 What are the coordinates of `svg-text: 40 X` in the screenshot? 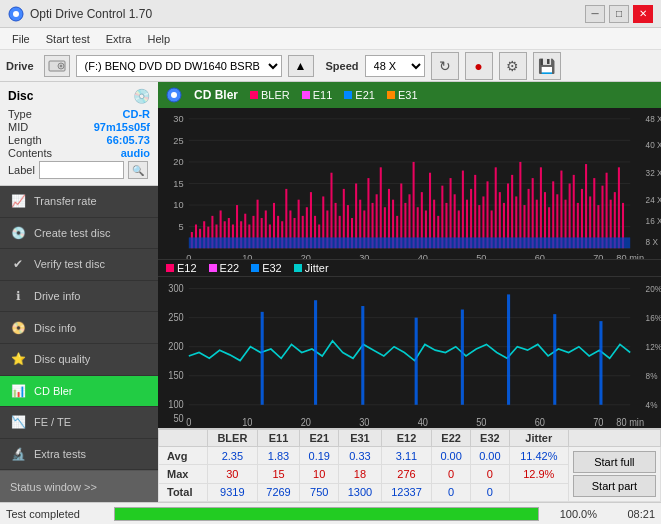 It's located at (654, 145).